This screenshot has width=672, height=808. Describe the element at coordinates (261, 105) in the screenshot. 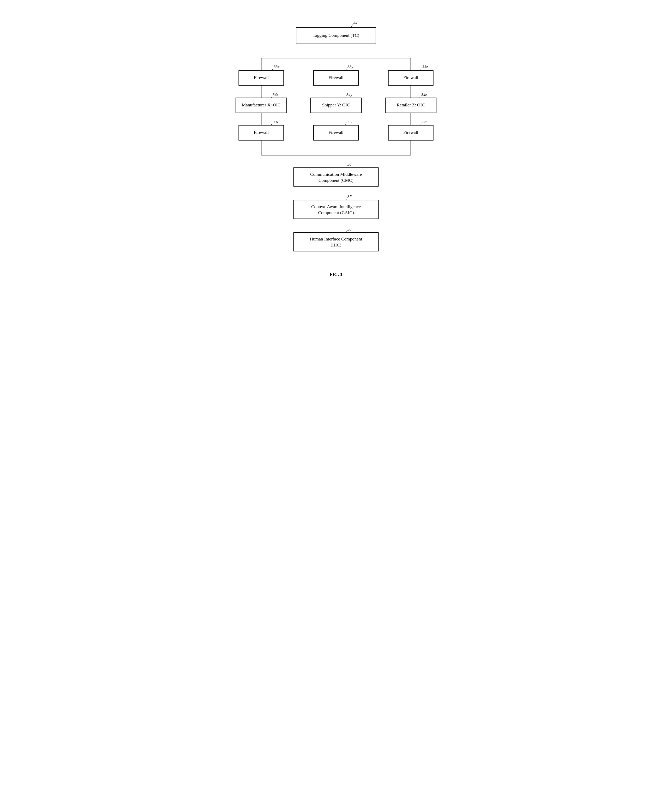

I see `manufacturer-x-label: Manufacturer X: OIC` at that location.